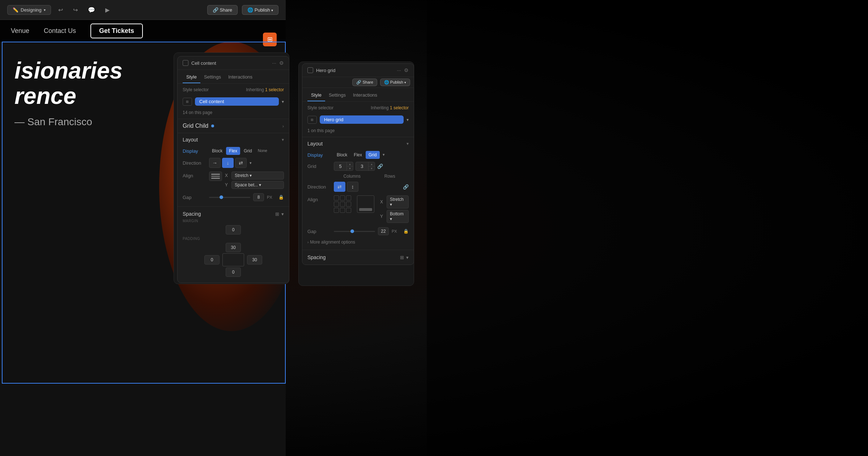 This screenshot has width=868, height=456. I want to click on padding-bottom-input, so click(233, 272).